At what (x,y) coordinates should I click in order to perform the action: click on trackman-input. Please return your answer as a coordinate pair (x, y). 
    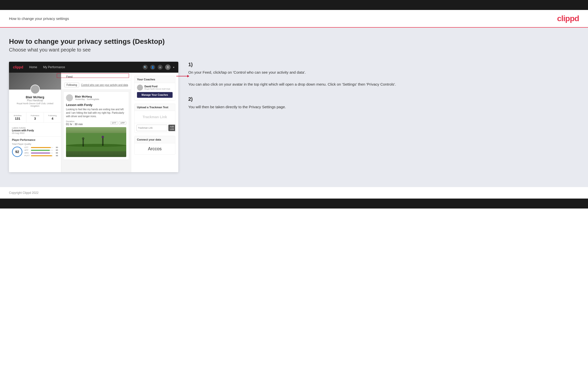
    Looking at the image, I should click on (152, 128).